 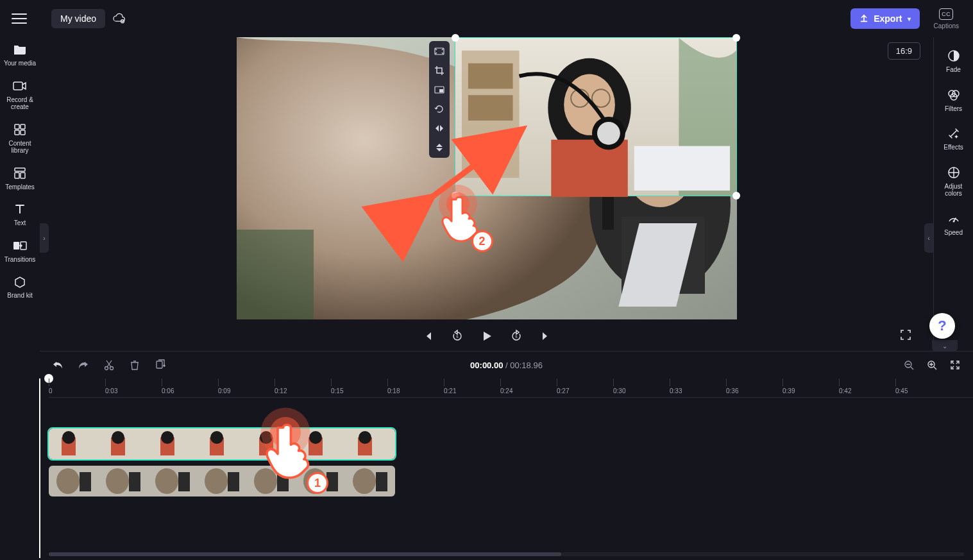 What do you see at coordinates (109, 365) in the screenshot?
I see `split-button` at bounding box center [109, 365].